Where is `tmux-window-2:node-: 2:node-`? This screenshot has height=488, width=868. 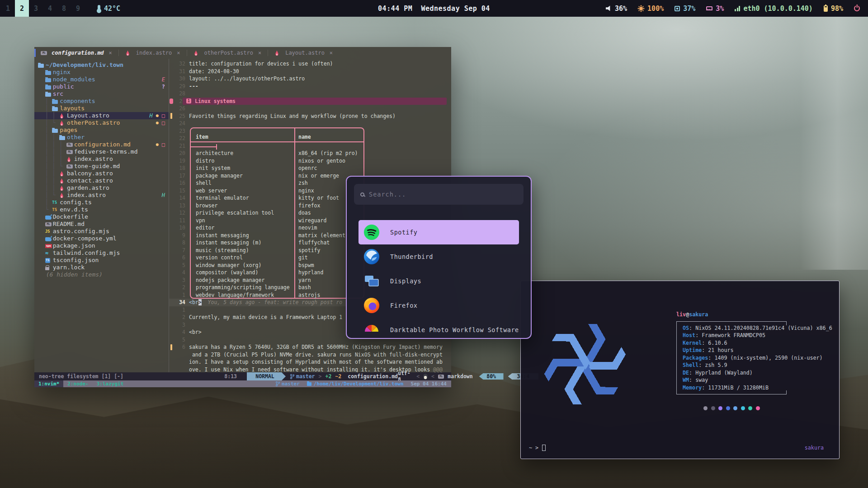 tmux-window-2:node-: 2:node- is located at coordinates (78, 384).